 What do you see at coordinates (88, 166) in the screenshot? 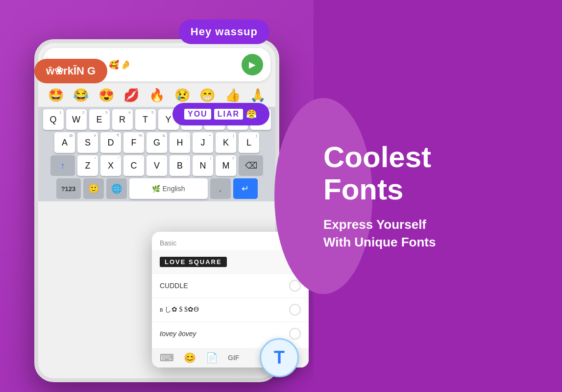
I see `key-Z: *Z` at bounding box center [88, 166].